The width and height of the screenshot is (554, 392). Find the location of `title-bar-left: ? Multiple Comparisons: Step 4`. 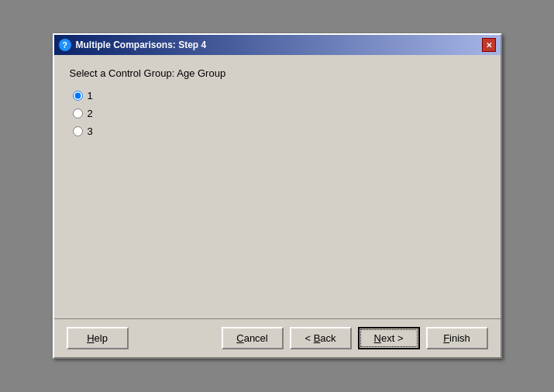

title-bar-left: ? Multiple Comparisons: Step 4 is located at coordinates (133, 45).